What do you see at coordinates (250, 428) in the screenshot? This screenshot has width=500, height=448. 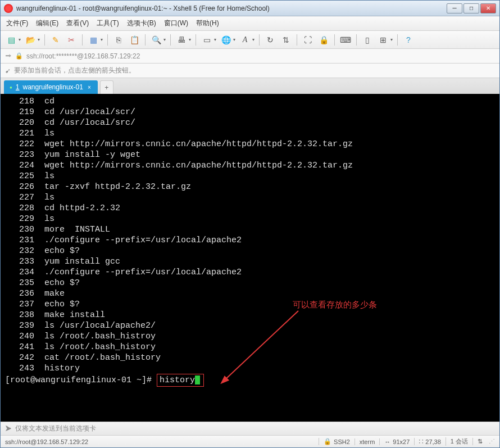 I see `send-bar: ⮞ 仅将文本发送到当前选项卡` at bounding box center [250, 428].